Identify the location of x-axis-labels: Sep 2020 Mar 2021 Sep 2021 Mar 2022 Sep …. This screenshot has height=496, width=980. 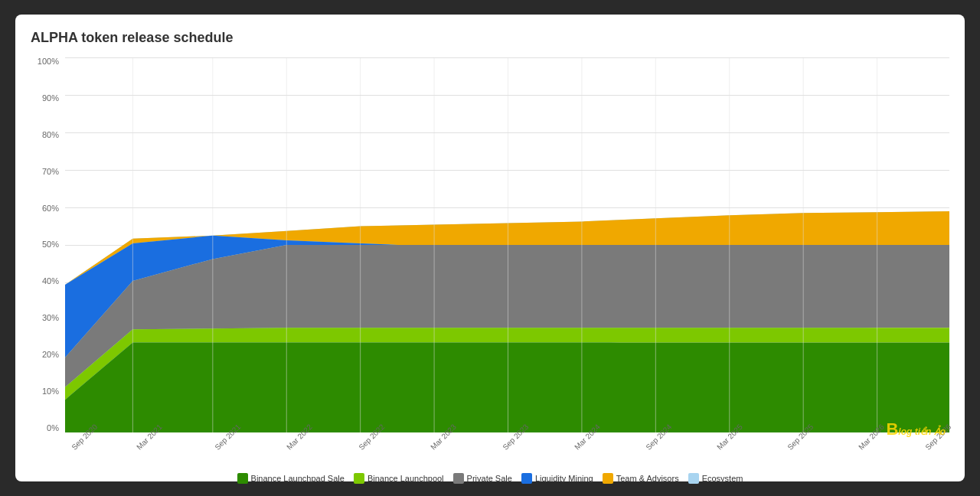
(490, 449).